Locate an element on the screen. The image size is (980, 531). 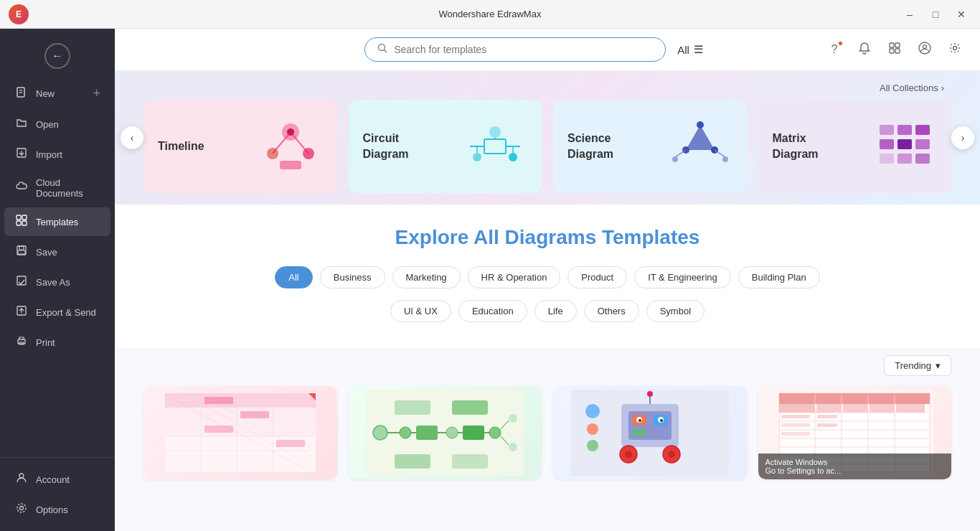
sidebar-item-templates: Templates is located at coordinates (57, 222).